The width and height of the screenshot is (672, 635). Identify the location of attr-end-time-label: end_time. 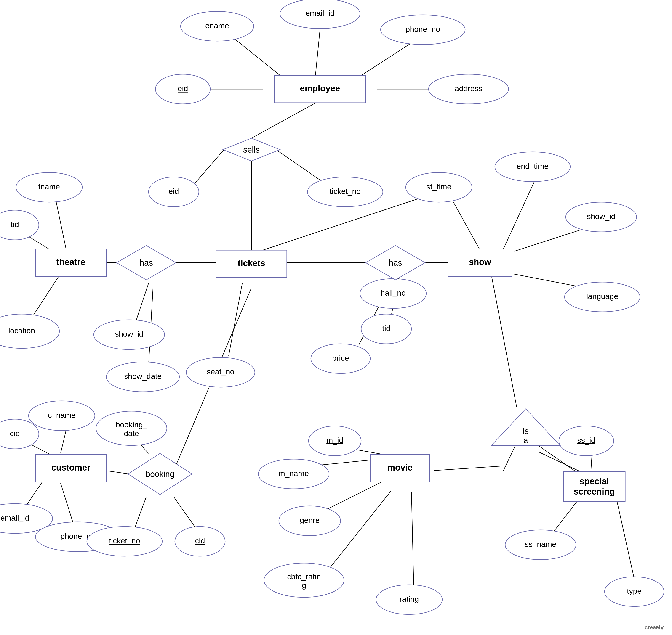
(532, 166).